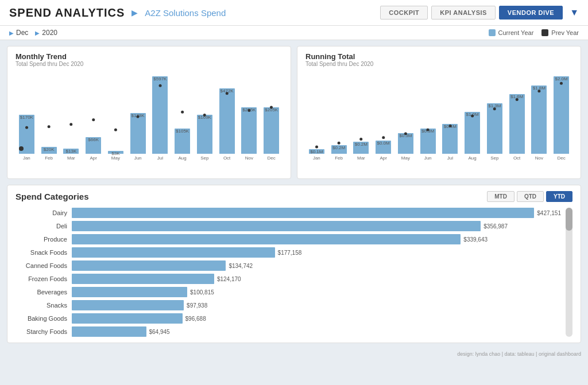 Image resolution: width=588 pixels, height=385 pixels. I want to click on filter-year-label: 2020, so click(49, 33).